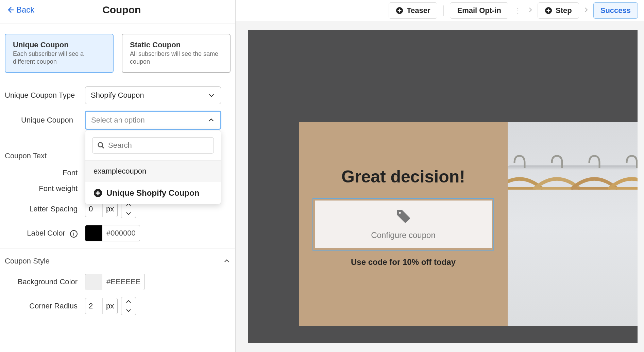 The width and height of the screenshot is (644, 352). I want to click on corner-radius-unit: px, so click(110, 306).